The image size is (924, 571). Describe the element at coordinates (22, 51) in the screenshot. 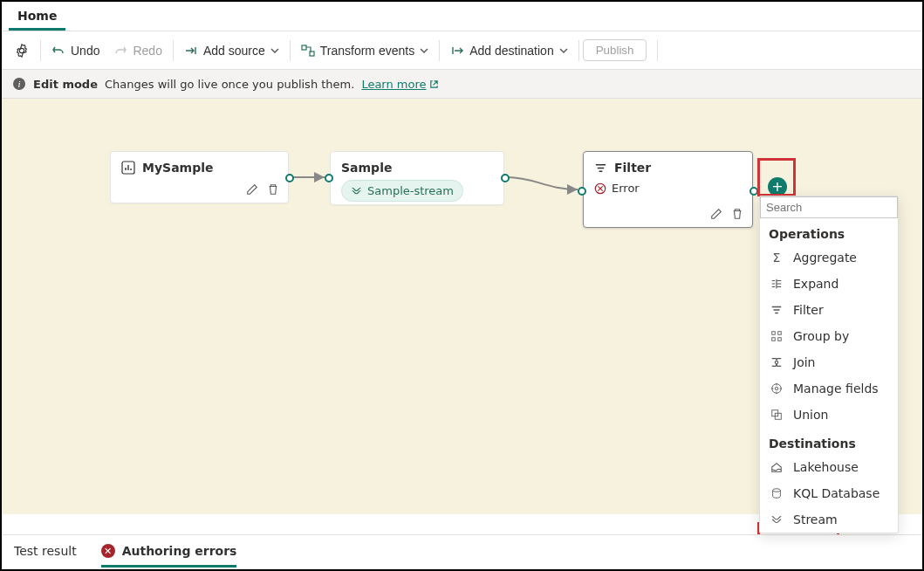

I see `gear-icon` at that location.